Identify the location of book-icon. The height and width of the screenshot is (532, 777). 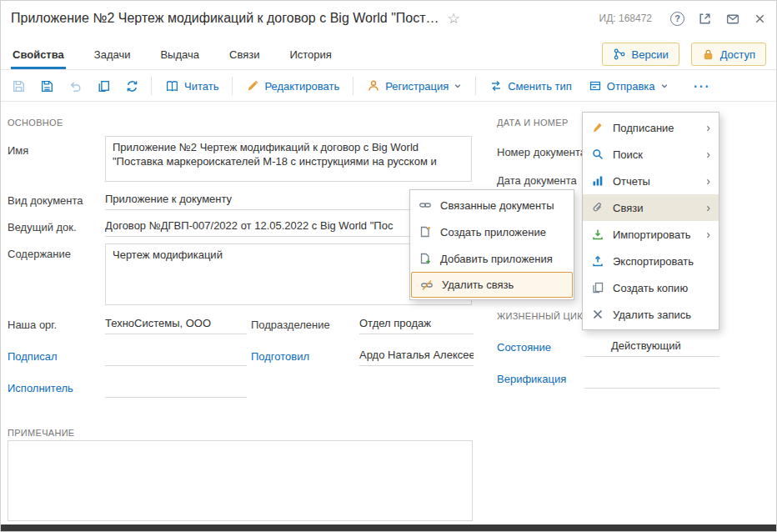
(172, 87).